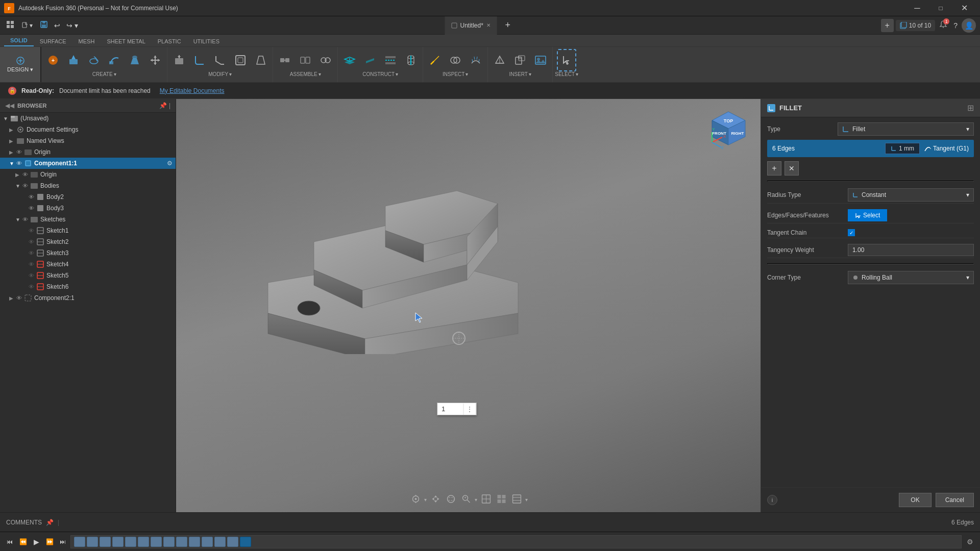  What do you see at coordinates (729, 131) in the screenshot?
I see `nav-cube: TOP FRONT RIGHT X Y Z` at bounding box center [729, 131].